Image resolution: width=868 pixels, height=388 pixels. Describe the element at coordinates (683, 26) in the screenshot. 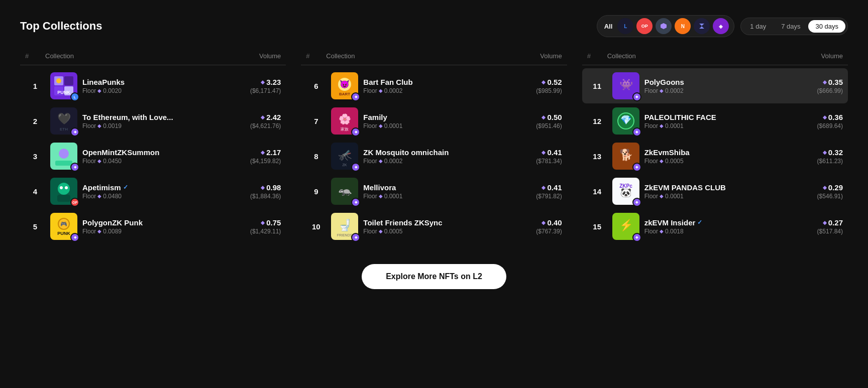

I see `chain-filter-n: N` at that location.